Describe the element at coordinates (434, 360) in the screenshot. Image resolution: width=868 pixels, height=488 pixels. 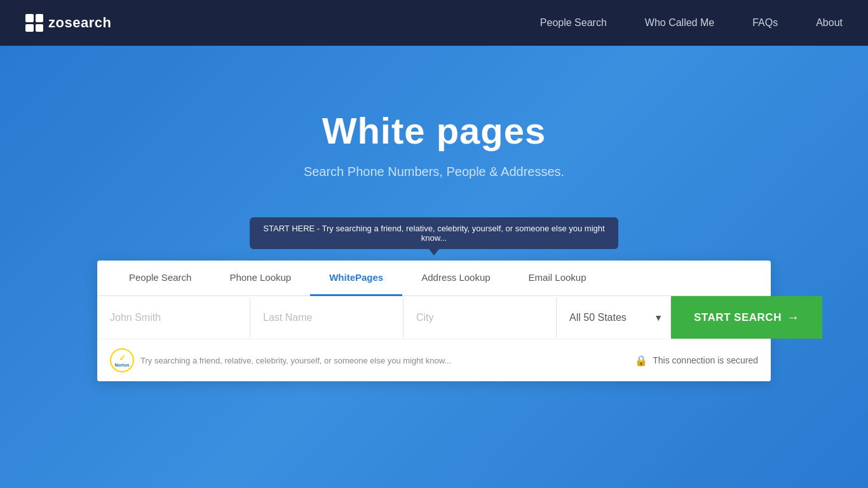
I see `search-bottom-bar: ✓ Norton Try searching a friend, relativ…` at that location.